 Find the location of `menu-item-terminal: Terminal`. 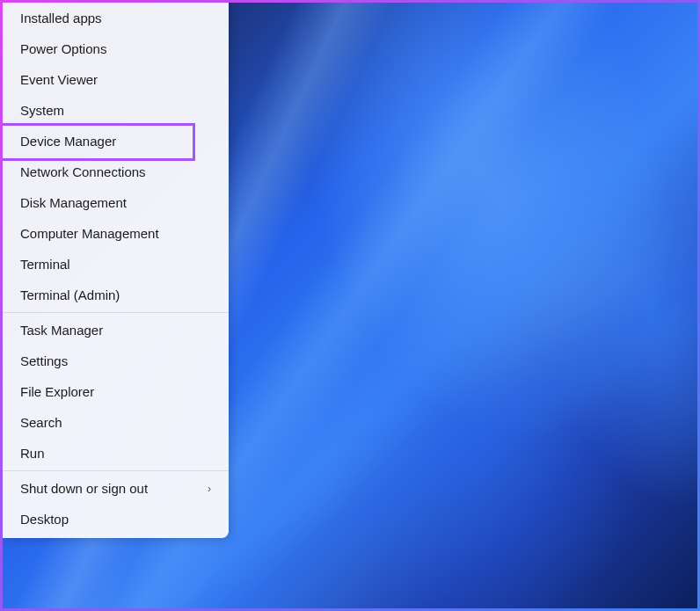

menu-item-terminal: Terminal is located at coordinates (116, 264).